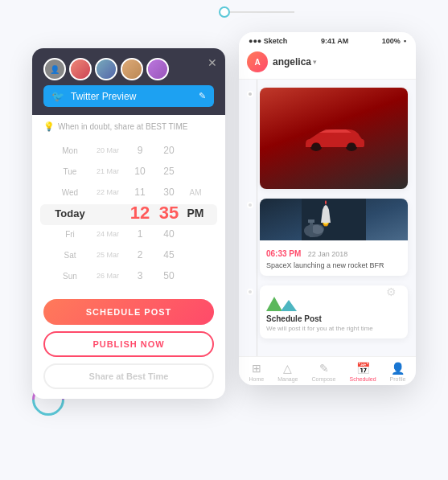 The image size is (448, 480). What do you see at coordinates (169, 213) in the screenshot?
I see `minute-column: 20 25 30 35 40 45 50` at bounding box center [169, 213].